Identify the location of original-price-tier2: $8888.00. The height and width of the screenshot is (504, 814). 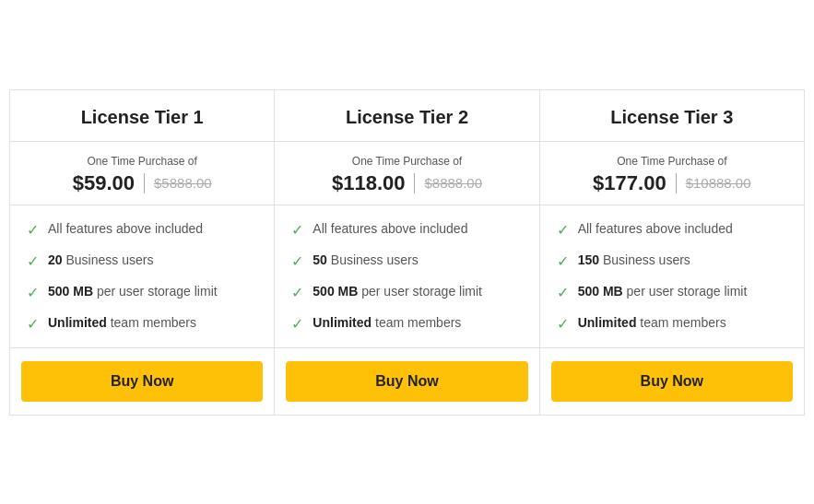
(454, 182).